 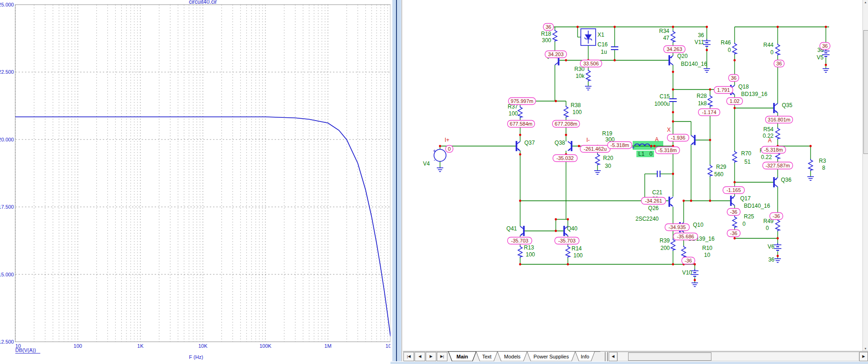 What do you see at coordinates (585, 356) in the screenshot?
I see `tab-info: Info` at bounding box center [585, 356].